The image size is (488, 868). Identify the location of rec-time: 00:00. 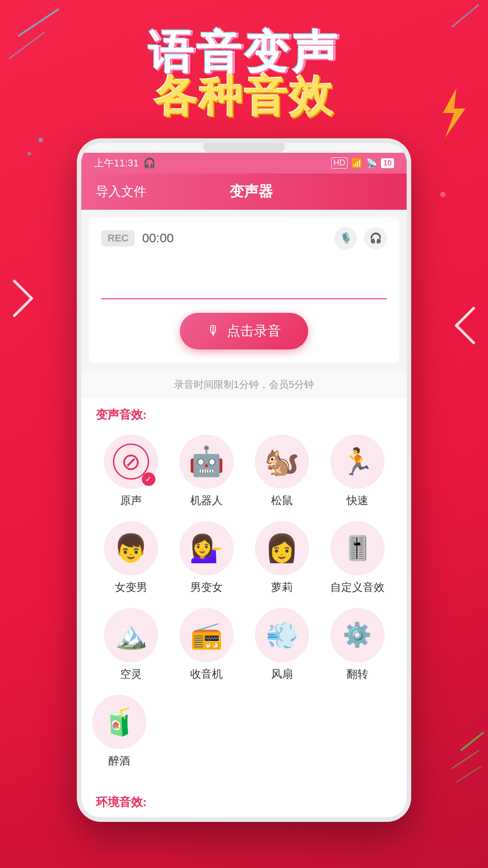
(235, 238).